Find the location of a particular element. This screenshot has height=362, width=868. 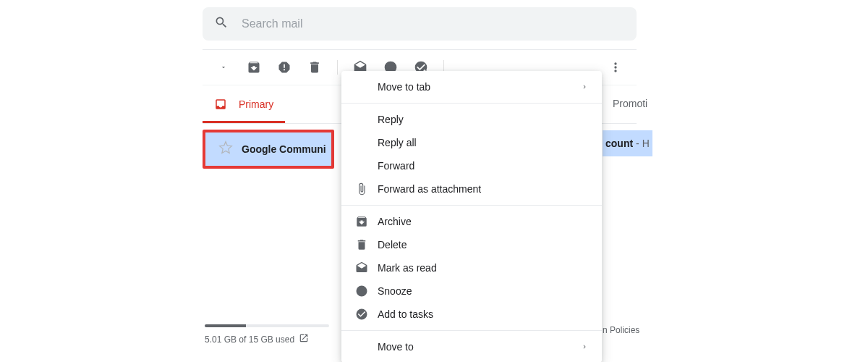

email-subject-bold: count is located at coordinates (619, 143).